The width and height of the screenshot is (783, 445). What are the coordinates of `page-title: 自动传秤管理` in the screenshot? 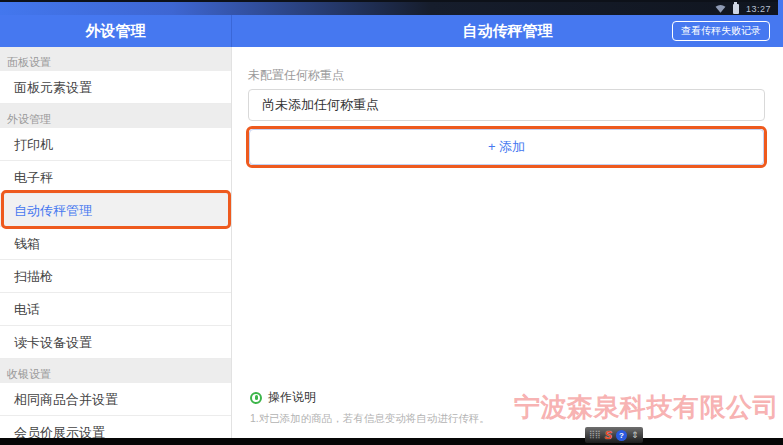 It's located at (508, 32).